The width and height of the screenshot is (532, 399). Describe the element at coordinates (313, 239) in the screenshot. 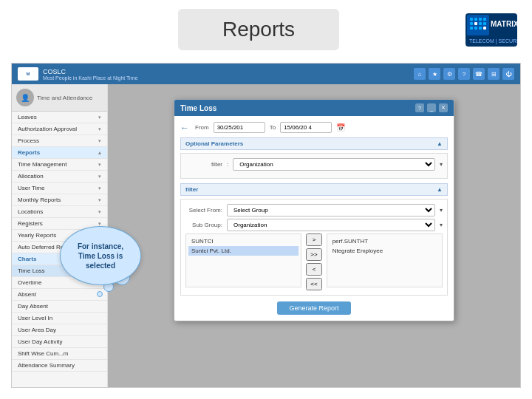

I see `add-button: >` at that location.